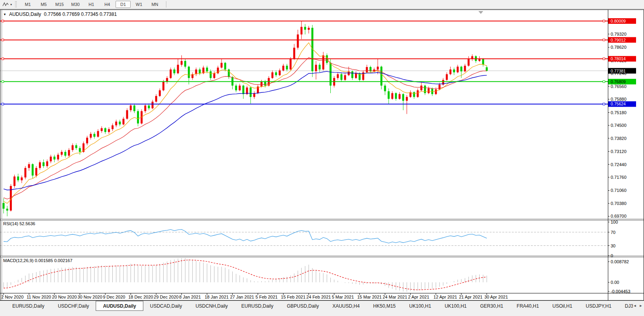 The height and width of the screenshot is (316, 644). What do you see at coordinates (245, 236) in the screenshot?
I see `rsi-line` at bounding box center [245, 236].